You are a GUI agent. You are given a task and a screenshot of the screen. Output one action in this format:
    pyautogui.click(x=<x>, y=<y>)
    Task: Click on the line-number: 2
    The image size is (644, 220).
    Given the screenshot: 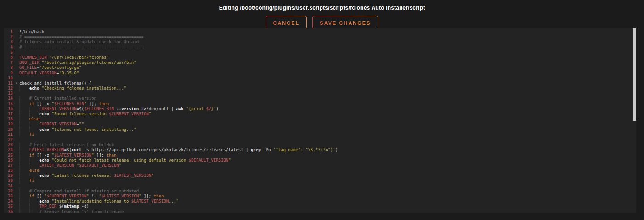 What is the action you would take?
    pyautogui.click(x=8, y=37)
    